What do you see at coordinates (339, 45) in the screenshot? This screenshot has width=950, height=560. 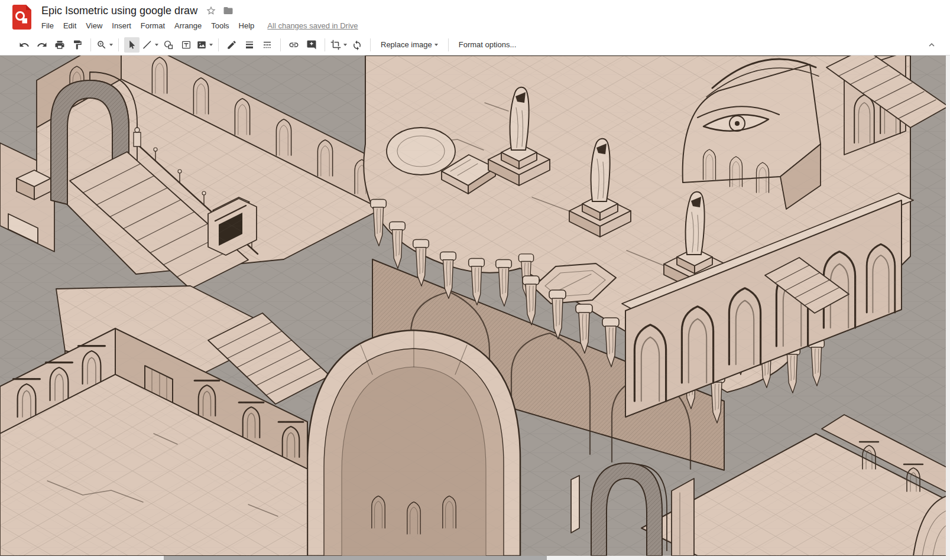 I see `crop-button` at bounding box center [339, 45].